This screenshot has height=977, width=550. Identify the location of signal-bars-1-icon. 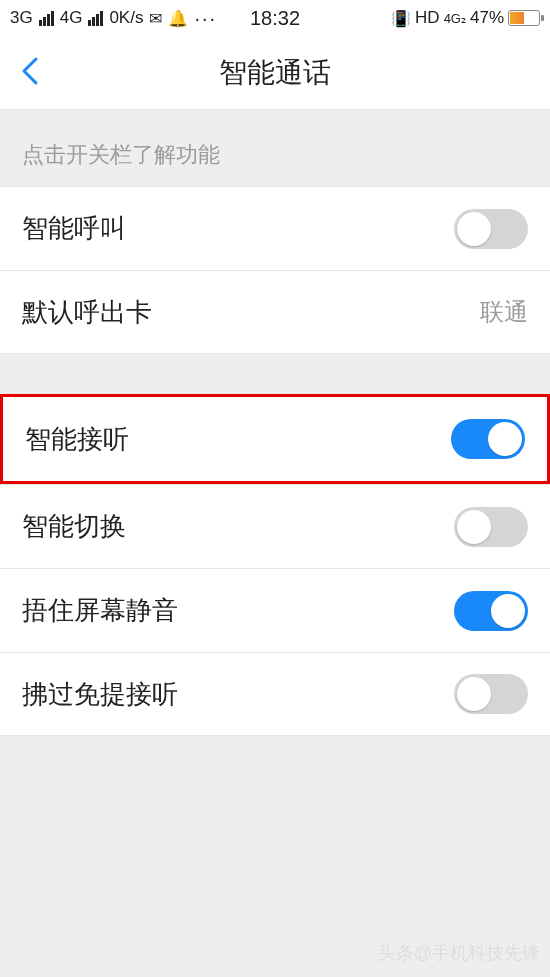
(46, 18).